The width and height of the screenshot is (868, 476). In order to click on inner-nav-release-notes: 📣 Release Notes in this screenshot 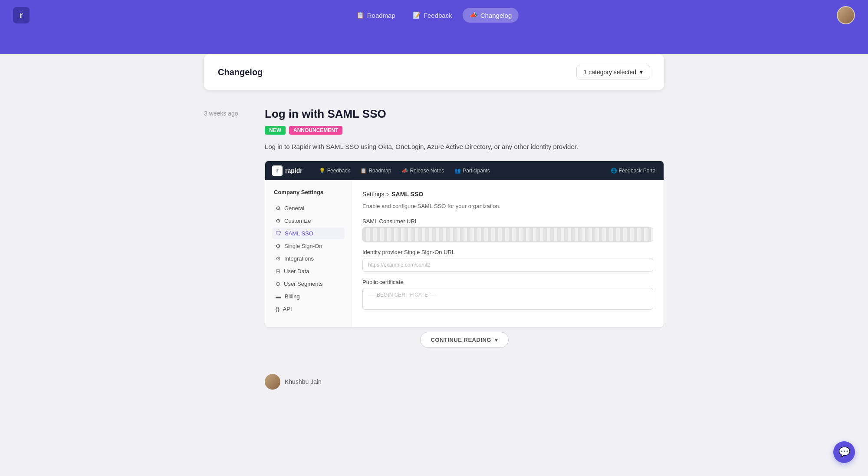, I will do `click(423, 171)`.